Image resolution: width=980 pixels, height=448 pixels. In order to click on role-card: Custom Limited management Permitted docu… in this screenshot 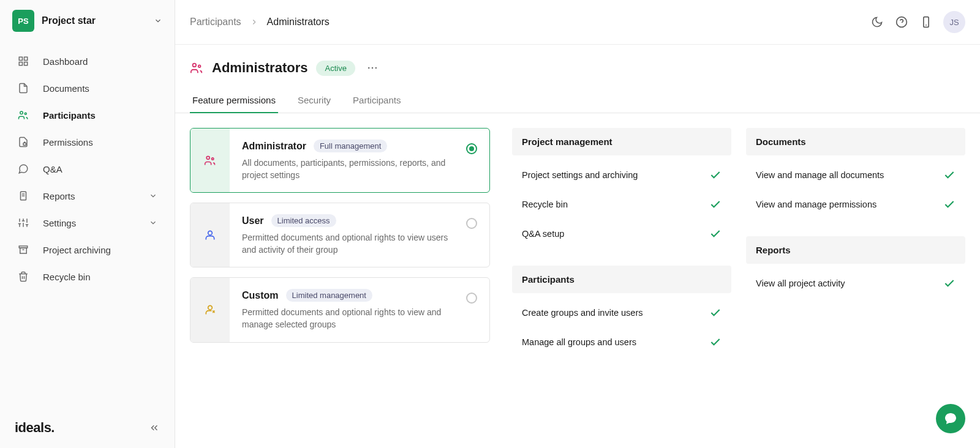, I will do `click(340, 310)`.